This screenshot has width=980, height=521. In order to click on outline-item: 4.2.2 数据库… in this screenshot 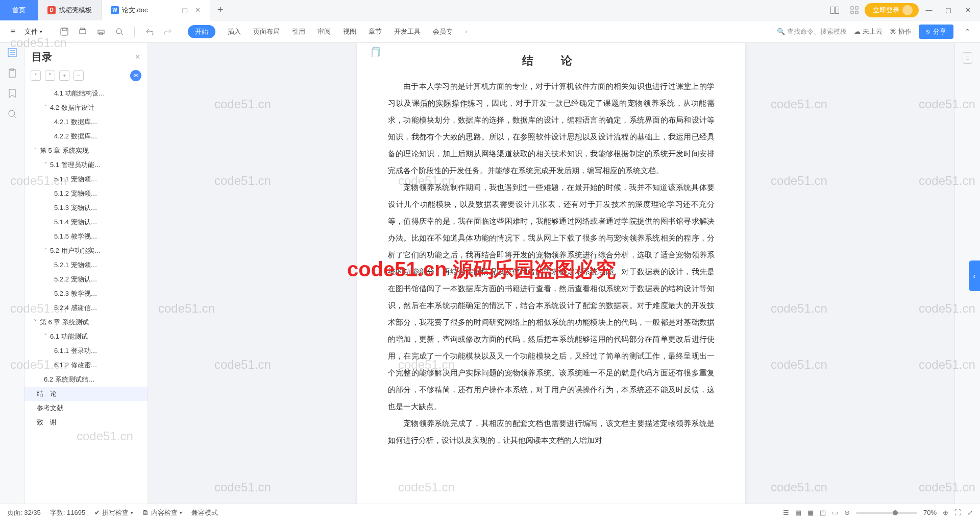, I will do `click(86, 136)`.